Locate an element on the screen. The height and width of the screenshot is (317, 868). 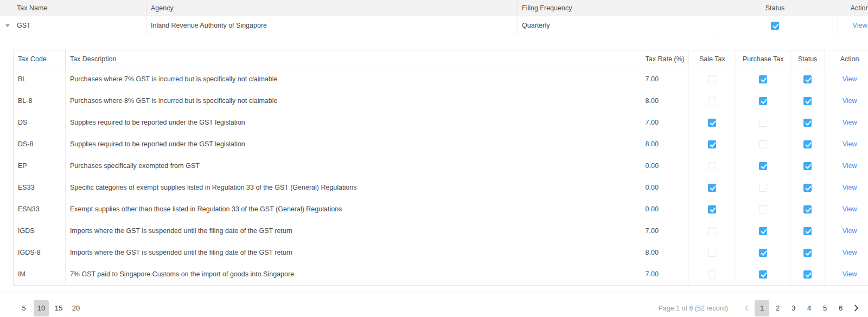
tax-code-cell: EP is located at coordinates (40, 166).